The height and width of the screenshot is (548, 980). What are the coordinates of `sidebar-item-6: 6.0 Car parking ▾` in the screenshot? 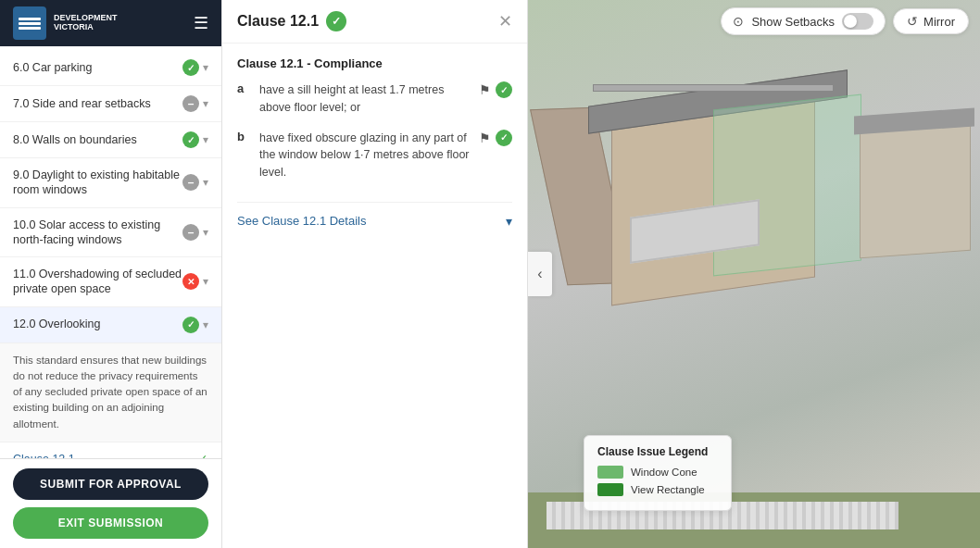 It's located at (111, 68).